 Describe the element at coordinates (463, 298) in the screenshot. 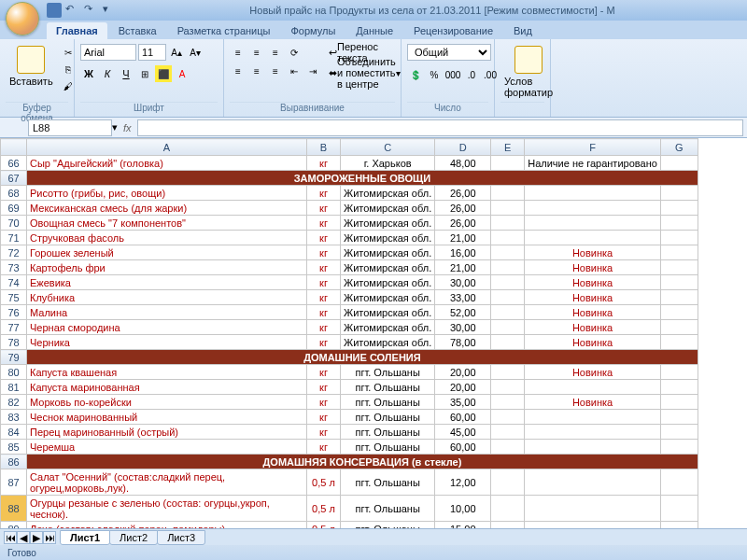

I see `cell: 33,00` at that location.